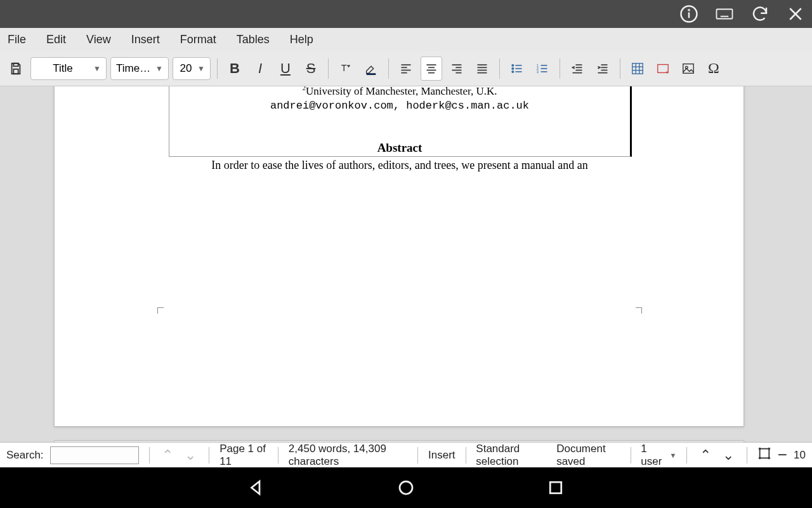 This screenshot has height=508, width=812. I want to click on info-icon, so click(689, 14).